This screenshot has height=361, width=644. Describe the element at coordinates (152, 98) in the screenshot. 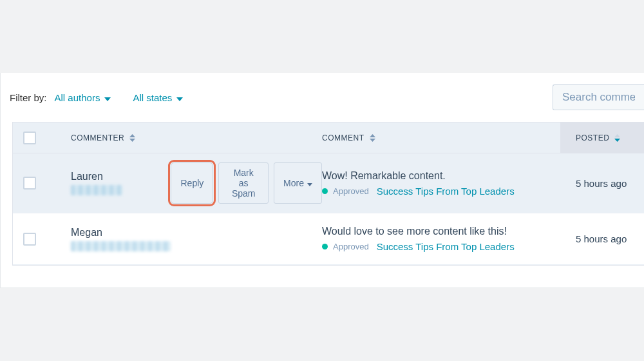

I see `states-filter-label: All states` at that location.